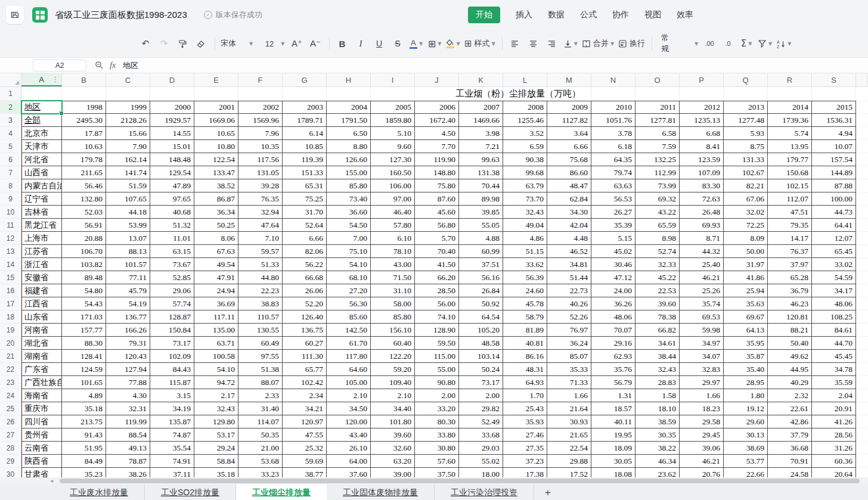 The height and width of the screenshot is (500, 868). What do you see at coordinates (261, 212) in the screenshot?
I see `value-cell: 32.94` at bounding box center [261, 212].